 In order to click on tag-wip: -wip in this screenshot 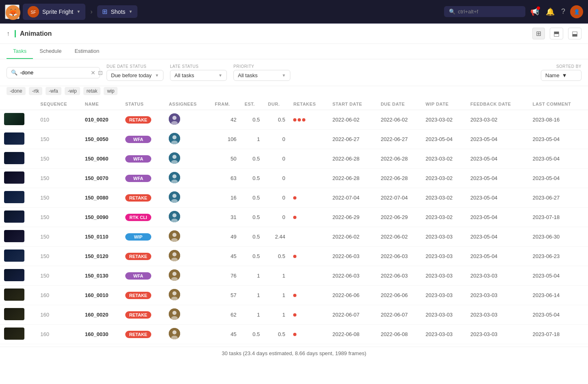, I will do `click(72, 91)`.